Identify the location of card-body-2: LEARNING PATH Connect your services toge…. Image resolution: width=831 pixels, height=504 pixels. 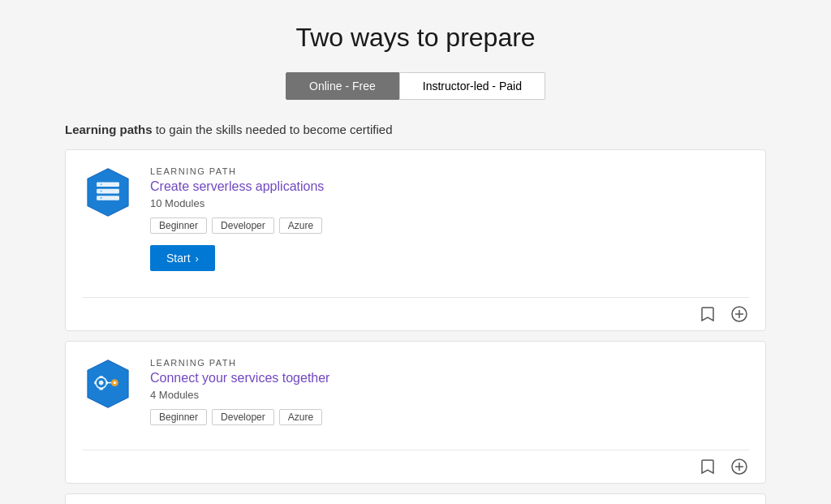
(416, 404).